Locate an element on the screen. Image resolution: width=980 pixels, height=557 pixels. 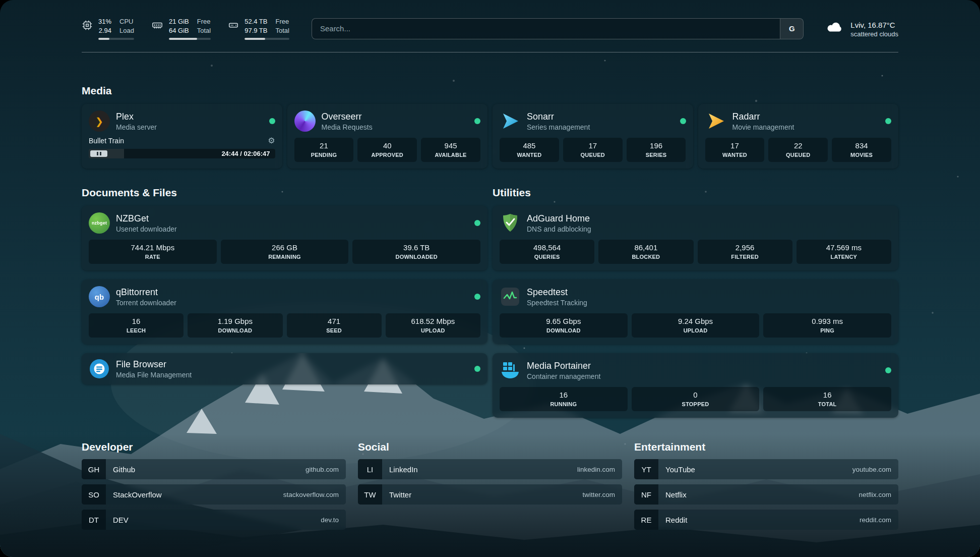
bookmark-abbr: RE is located at coordinates (646, 520).